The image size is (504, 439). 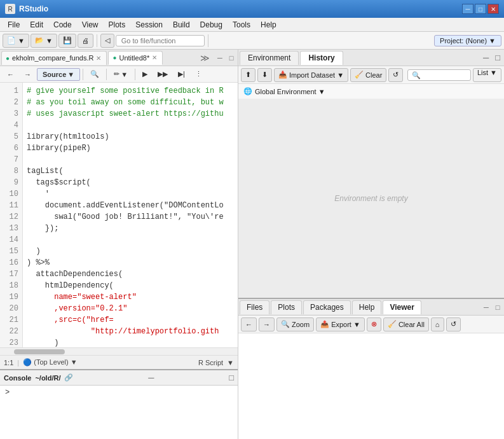 I want to click on files-minimize-button: ─, so click(x=486, y=307).